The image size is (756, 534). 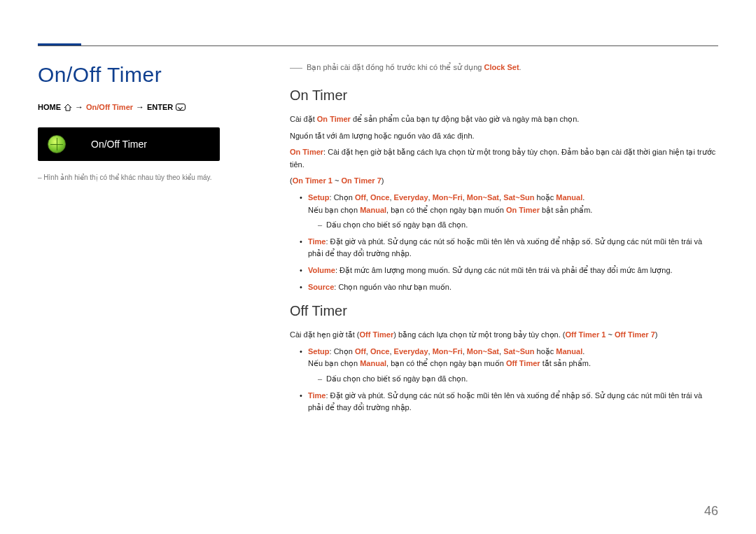 What do you see at coordinates (68, 108) in the screenshot?
I see `home-icon` at bounding box center [68, 108].